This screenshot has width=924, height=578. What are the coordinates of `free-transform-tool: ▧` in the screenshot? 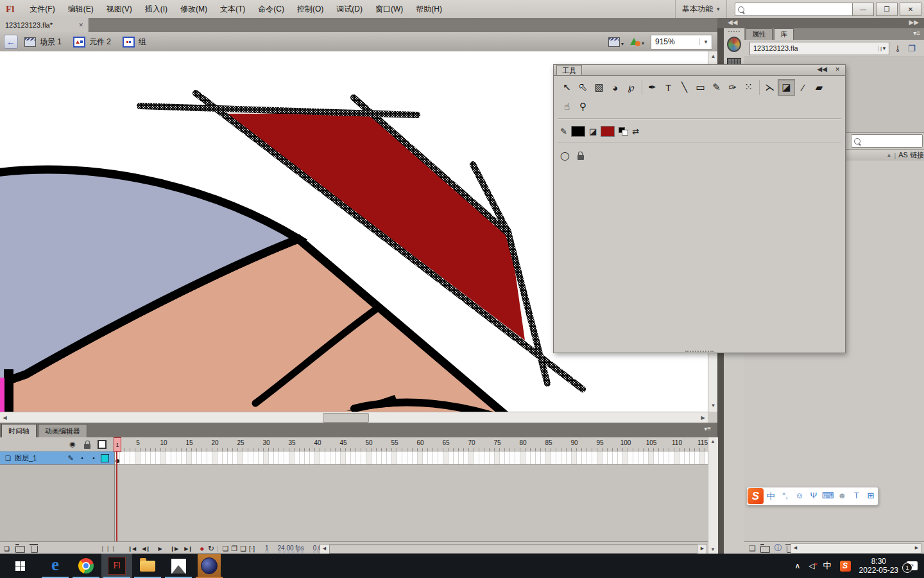 It's located at (599, 87).